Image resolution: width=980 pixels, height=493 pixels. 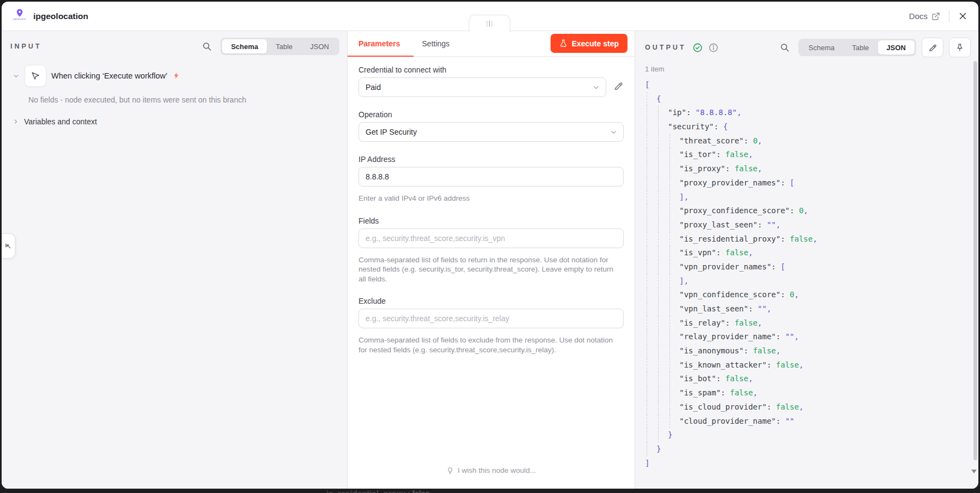 What do you see at coordinates (785, 47) in the screenshot?
I see `output-search-icon` at bounding box center [785, 47].